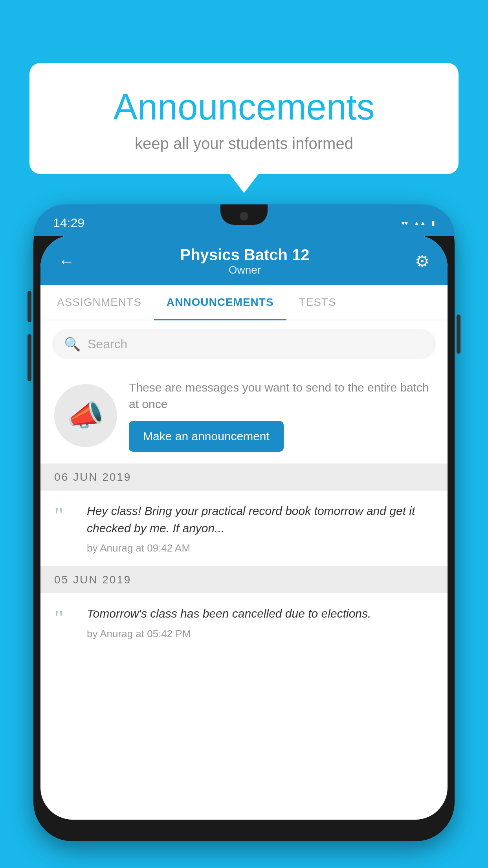 Image resolution: width=488 pixels, height=868 pixels. Describe the element at coordinates (244, 623) in the screenshot. I see `announcement-item-2: " Tomorrow's class has been cancelled du…` at that location.